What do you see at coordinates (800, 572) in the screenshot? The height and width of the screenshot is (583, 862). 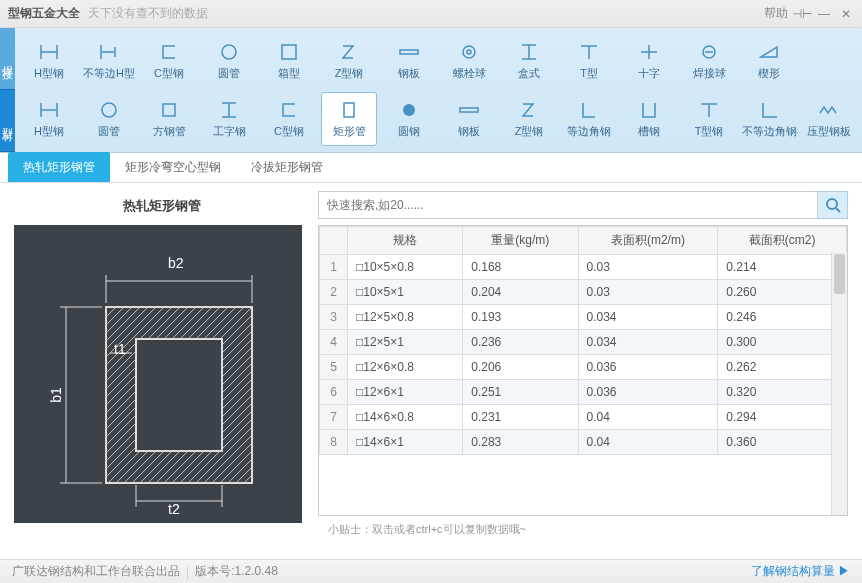 I see `footer-link: 了解钢结构算量 ▶` at bounding box center [800, 572].